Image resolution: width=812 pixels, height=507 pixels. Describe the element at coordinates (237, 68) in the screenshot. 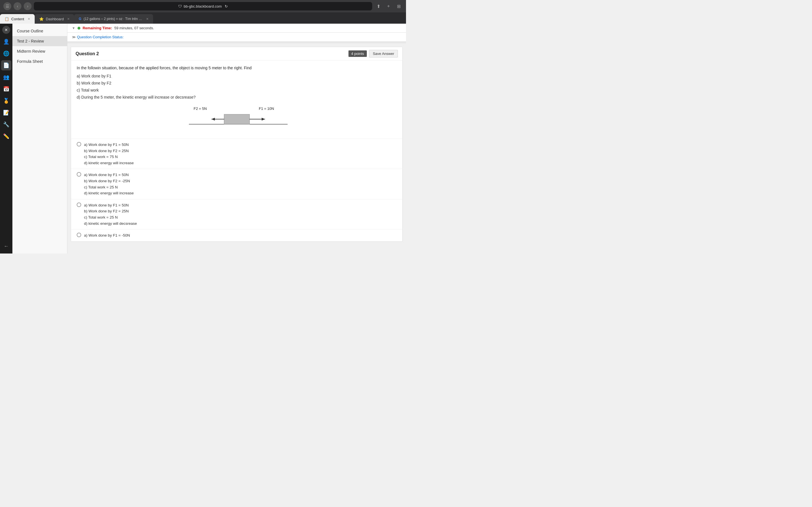

I see `question-prompt: In the followin situation, because of th…` at that location.